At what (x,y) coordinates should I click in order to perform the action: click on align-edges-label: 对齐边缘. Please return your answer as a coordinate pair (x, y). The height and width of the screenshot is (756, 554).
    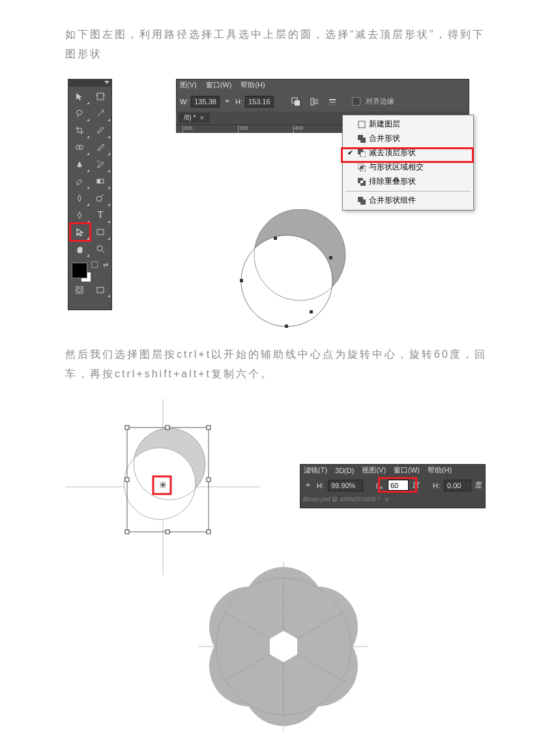
    Looking at the image, I should click on (380, 102).